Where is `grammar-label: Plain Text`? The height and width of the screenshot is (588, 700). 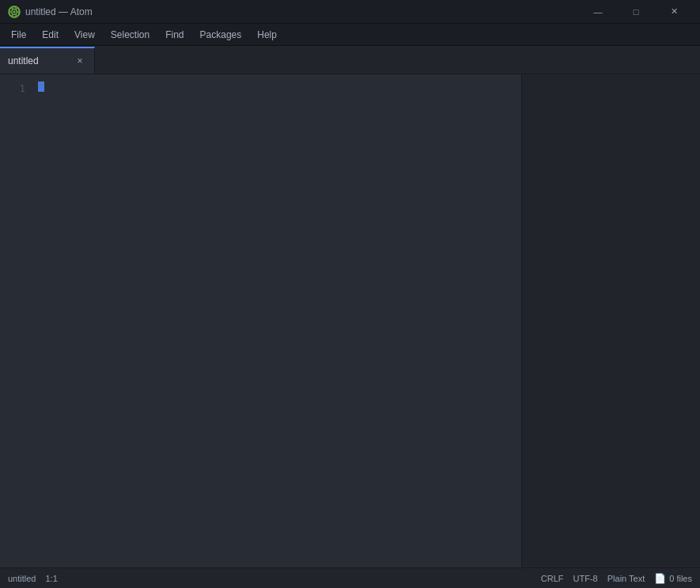
grammar-label: Plain Text is located at coordinates (626, 579).